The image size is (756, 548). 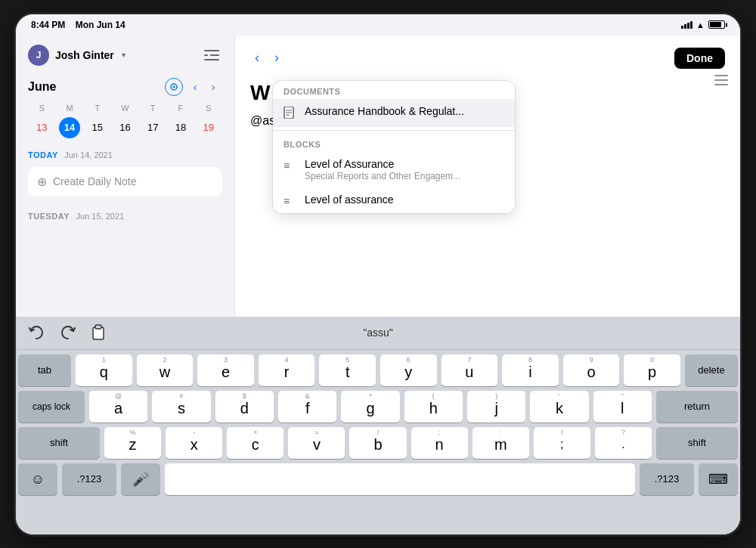 I want to click on nav-forward-button: ›, so click(x=277, y=57).